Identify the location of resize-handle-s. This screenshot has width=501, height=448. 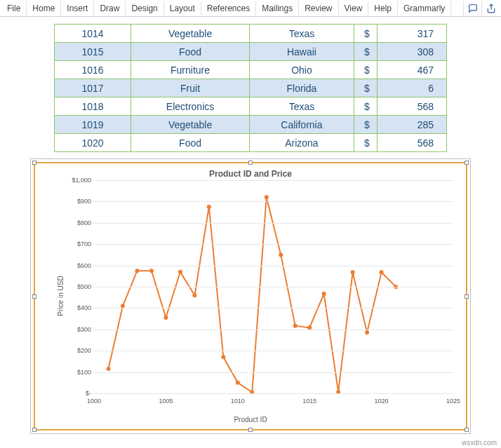
(250, 430).